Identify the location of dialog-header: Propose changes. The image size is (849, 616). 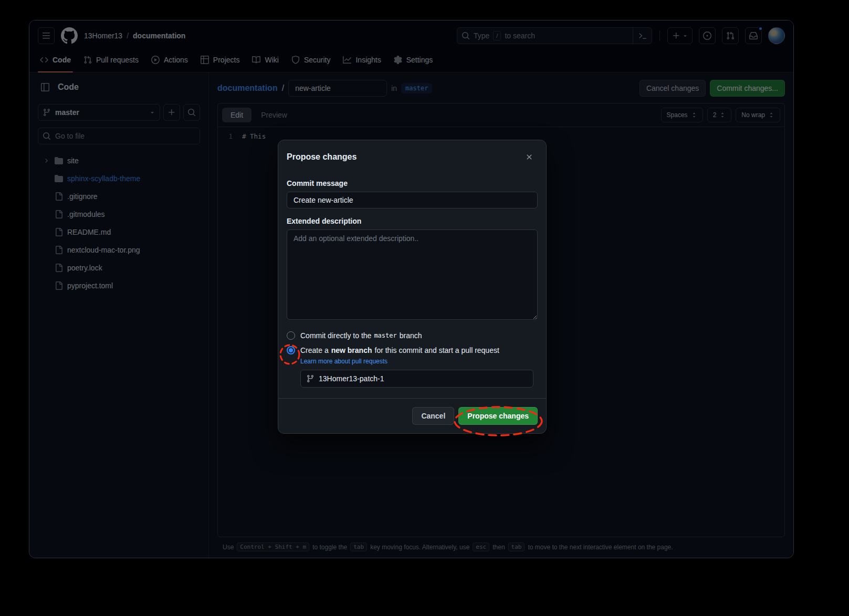
(412, 157).